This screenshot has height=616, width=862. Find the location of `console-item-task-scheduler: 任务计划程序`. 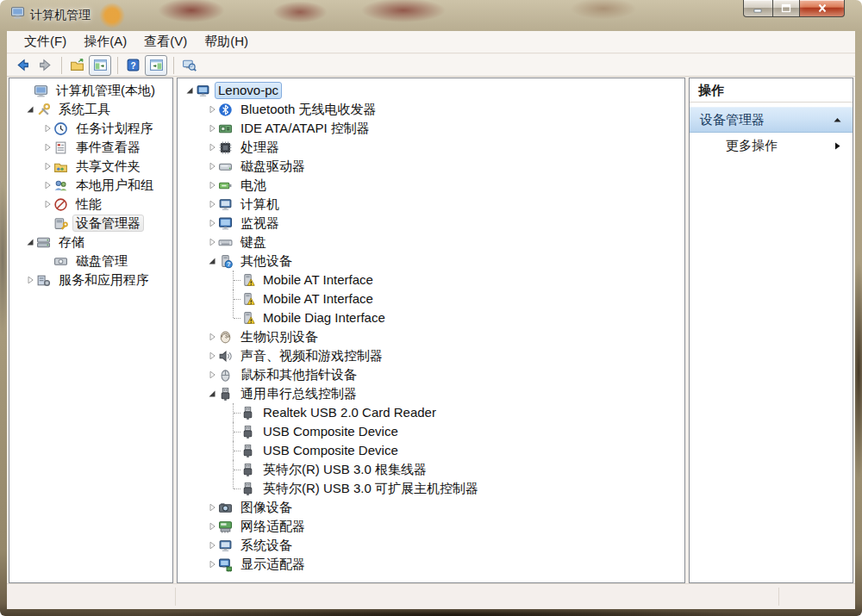

console-item-task-scheduler: 任务计划程序 is located at coordinates (91, 128).